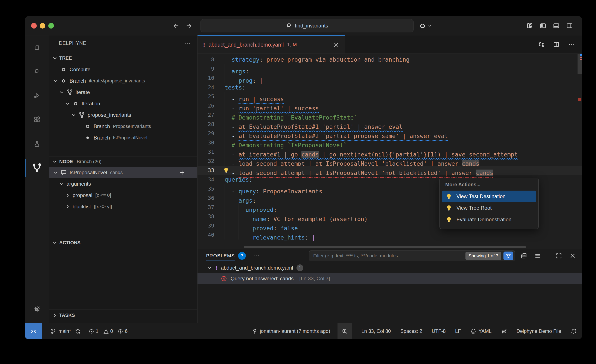  I want to click on node-item-proposal: proposal[z <= 0], so click(123, 195).